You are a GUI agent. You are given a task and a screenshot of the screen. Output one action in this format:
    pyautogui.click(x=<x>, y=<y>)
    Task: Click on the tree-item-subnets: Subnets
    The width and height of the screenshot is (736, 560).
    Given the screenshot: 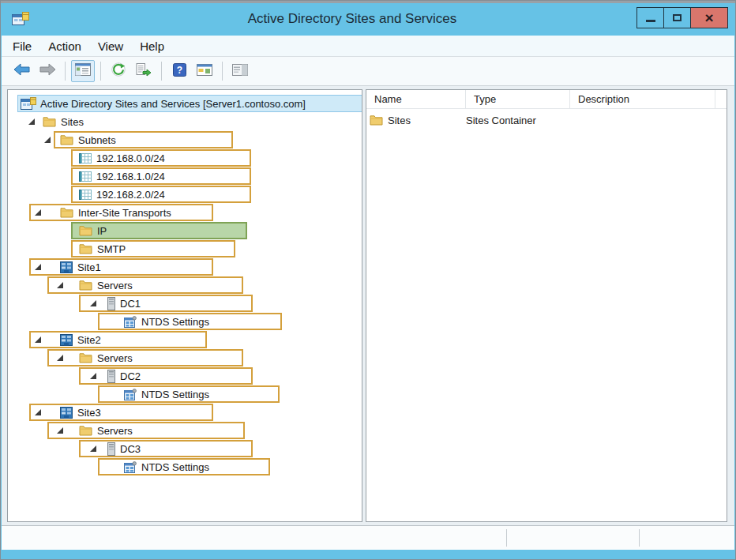 What is the action you would take?
    pyautogui.click(x=184, y=141)
    